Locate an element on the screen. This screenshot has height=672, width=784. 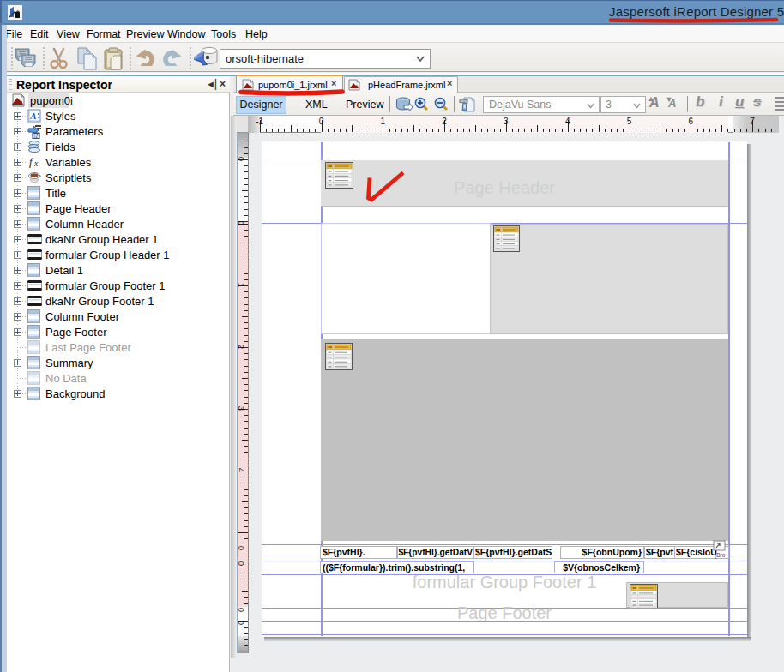
svg-text: x is located at coordinates (36, 163).